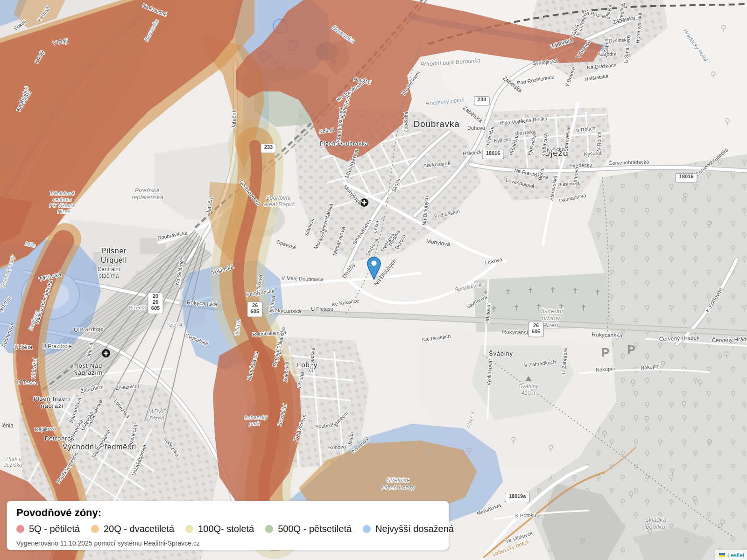 The width and height of the screenshot is (747, 560). What do you see at coordinates (23, 347) in the screenshot?
I see `map-label: U Jána` at bounding box center [23, 347].